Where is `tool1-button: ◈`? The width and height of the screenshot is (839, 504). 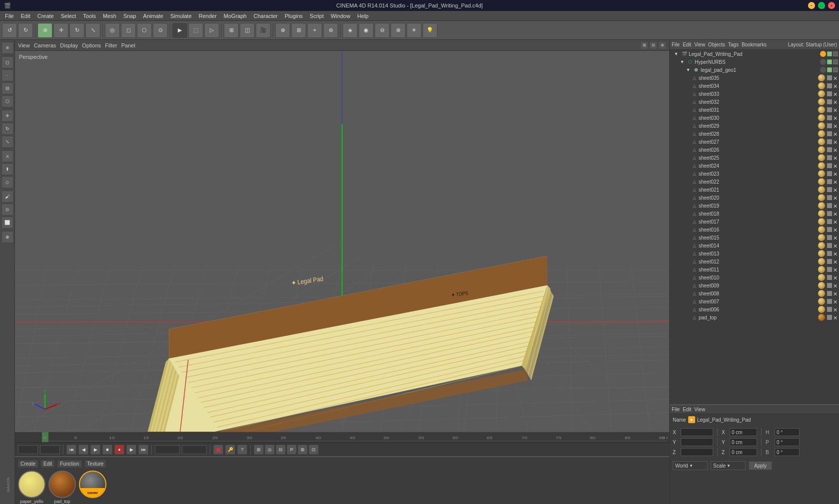
tool1-button: ◈ is located at coordinates (350, 30).